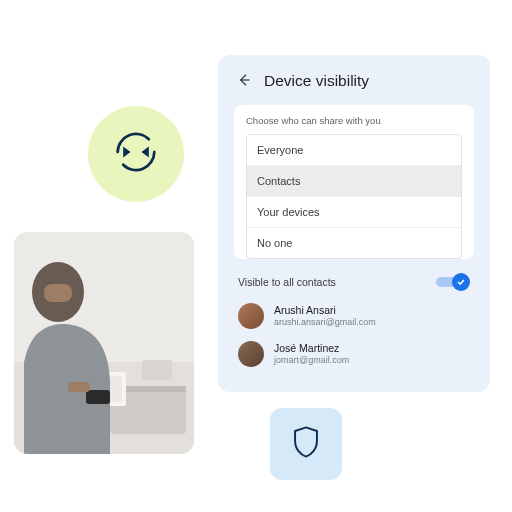 This screenshot has height=512, width=512. Describe the element at coordinates (244, 82) in the screenshot. I see `back-arrow-icon` at that location.